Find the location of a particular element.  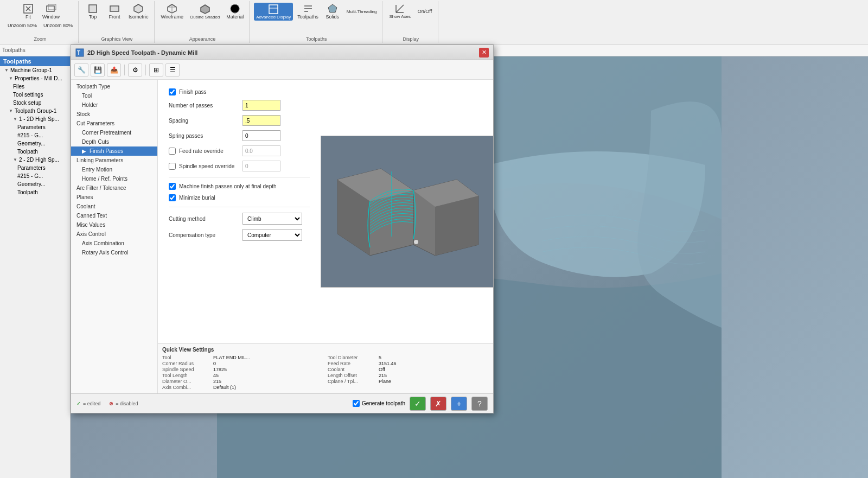

isometric-button: Isometric is located at coordinates (139, 11).